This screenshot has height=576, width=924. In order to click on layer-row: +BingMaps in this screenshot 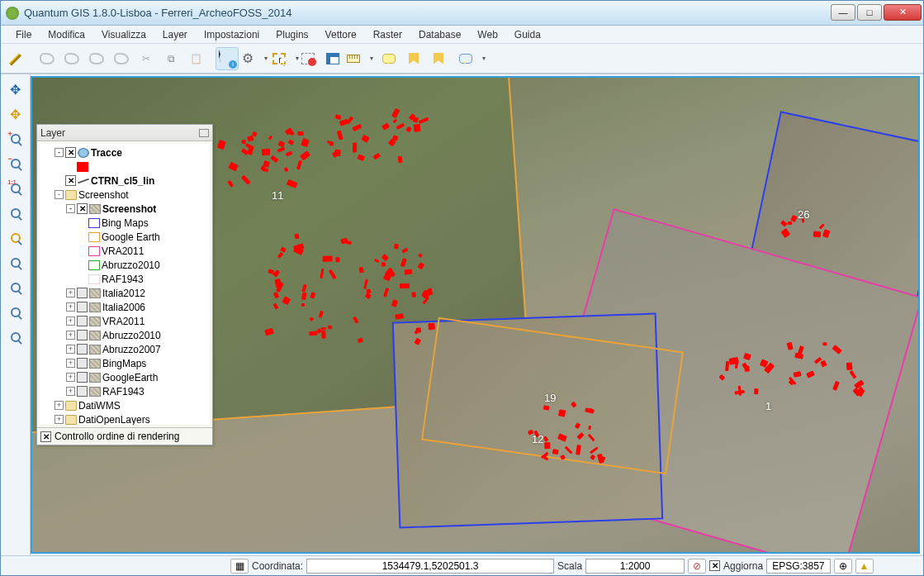, I will do `click(125, 364)`.